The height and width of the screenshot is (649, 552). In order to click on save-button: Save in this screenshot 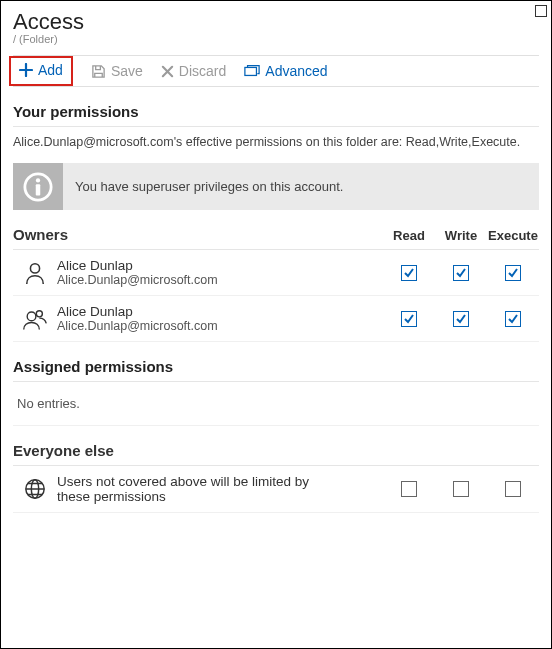, I will do `click(117, 71)`.